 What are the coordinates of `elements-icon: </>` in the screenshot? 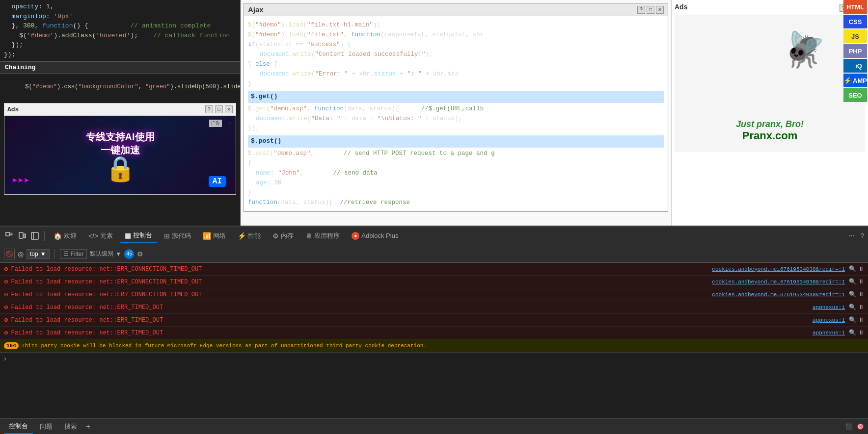 It's located at (93, 236).